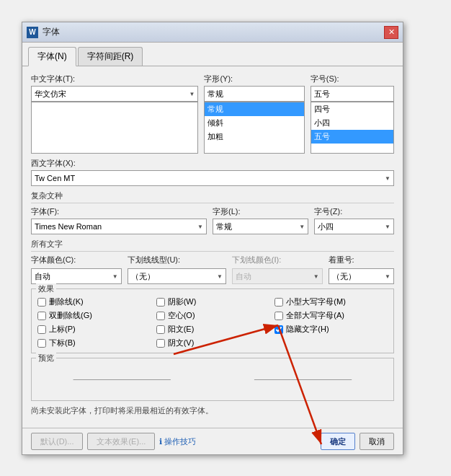  I want to click on hidden-label: 隐藏文字(H), so click(307, 329).